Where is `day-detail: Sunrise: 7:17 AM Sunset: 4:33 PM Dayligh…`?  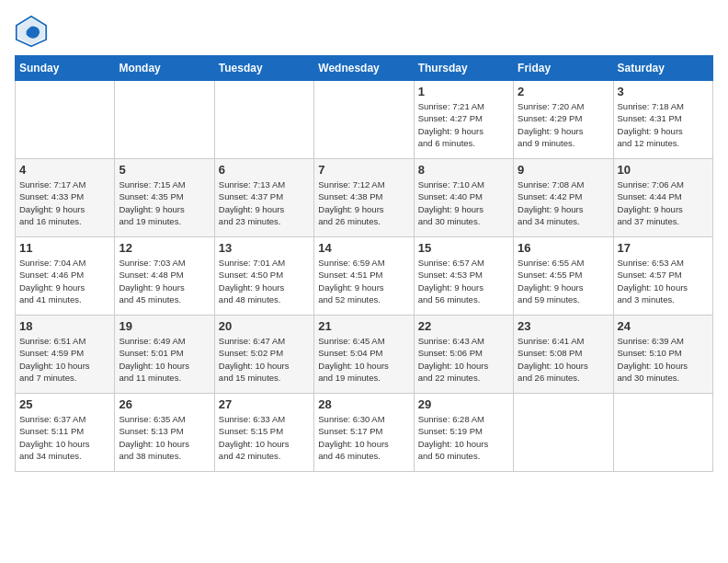
day-detail: Sunrise: 7:17 AM Sunset: 4:33 PM Dayligh… is located at coordinates (64, 202).